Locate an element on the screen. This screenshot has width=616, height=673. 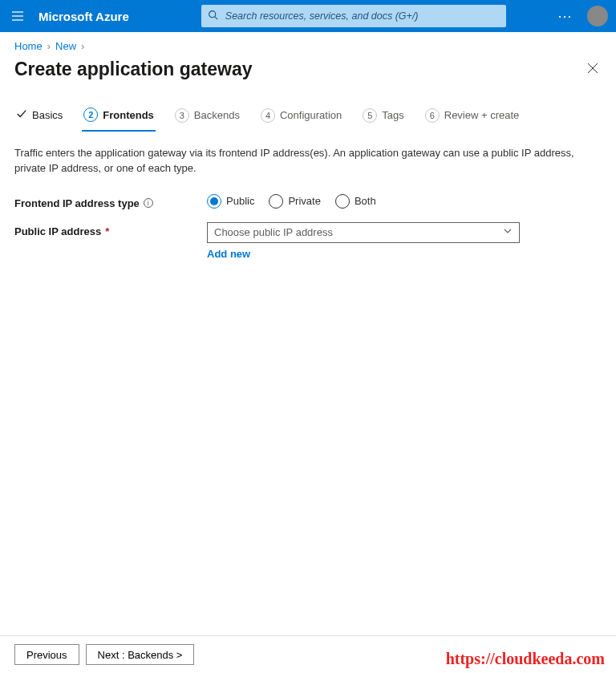
brand-label: Microsoft Azure is located at coordinates (83, 16).